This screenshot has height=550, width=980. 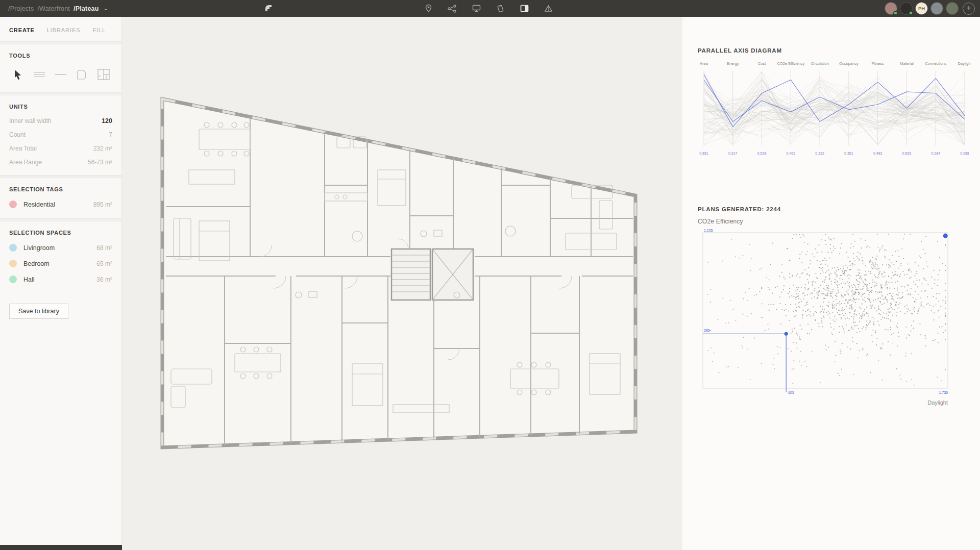 I want to click on svg-text: 0.284, so click(x=936, y=153).